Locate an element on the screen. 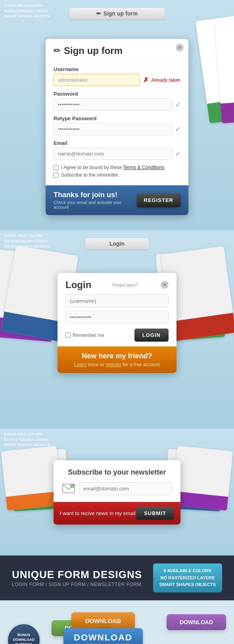 This screenshot has height=644, width=234. retype-ok-icon: ✓ is located at coordinates (178, 129).